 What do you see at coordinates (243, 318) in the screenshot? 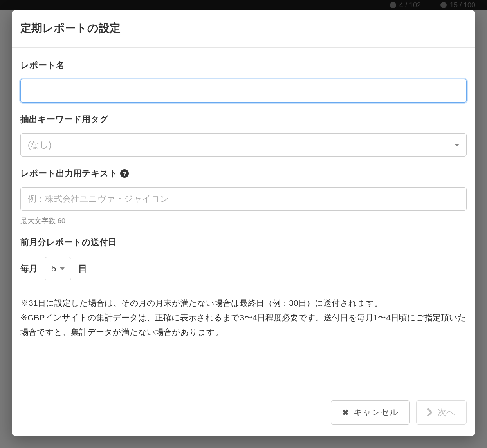
I see `notes: ※31日に設定した場合は、その月の月末が満たない場合は最終日（例：30日）に送付…` at bounding box center [243, 318].